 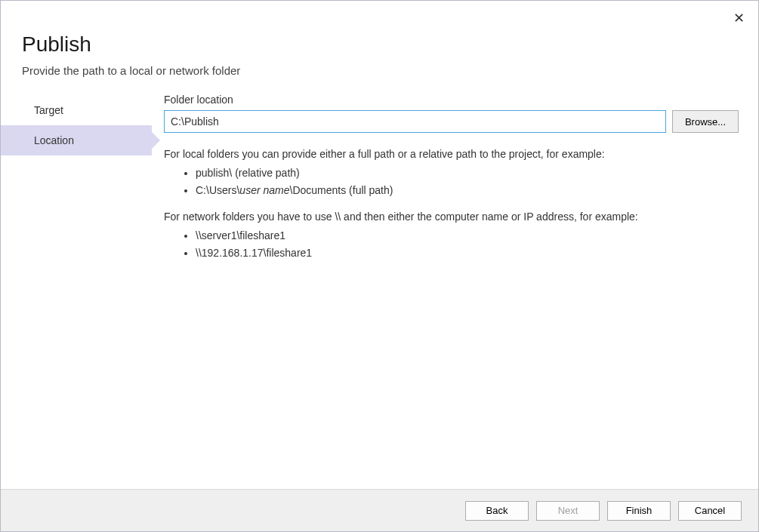 I want to click on sidebar-item-label: Target, so click(x=48, y=110).